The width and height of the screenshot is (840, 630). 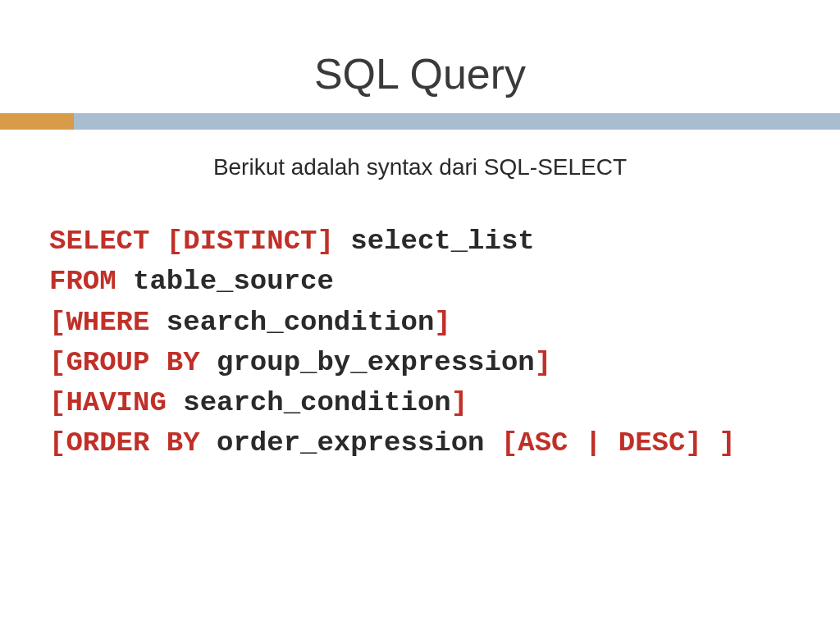 I want to click on param-groupby-expression: group_by_expression, so click(x=376, y=363).